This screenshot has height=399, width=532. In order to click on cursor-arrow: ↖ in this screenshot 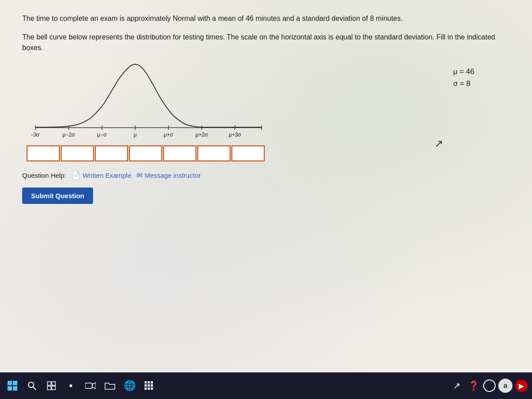, I will do `click(439, 144)`.